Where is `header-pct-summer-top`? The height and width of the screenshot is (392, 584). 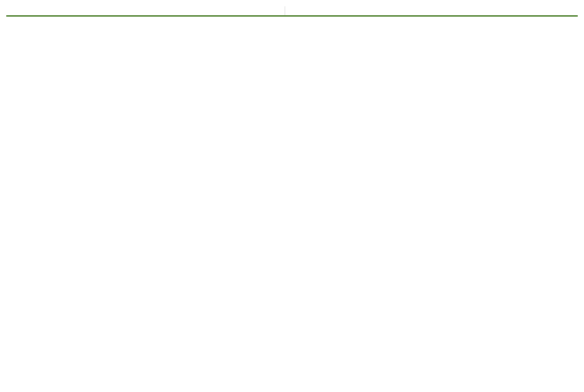 header-pct-summer-top is located at coordinates (255, 11).